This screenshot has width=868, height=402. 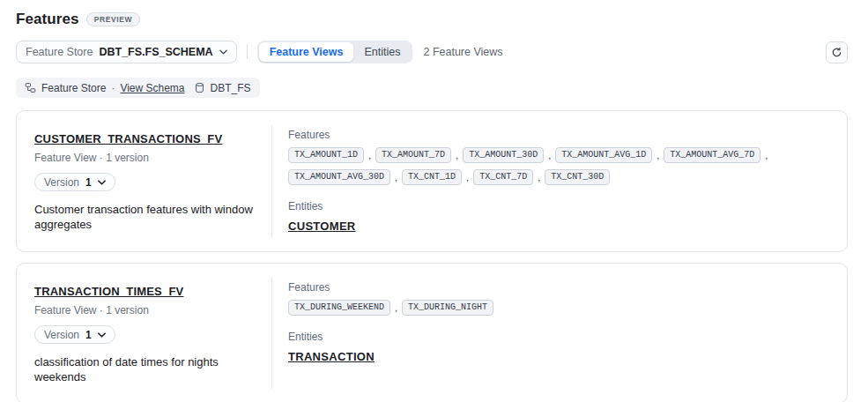 I want to click on feature-store-value: DBT_FS.FS_SCHEMA, so click(x=155, y=52).